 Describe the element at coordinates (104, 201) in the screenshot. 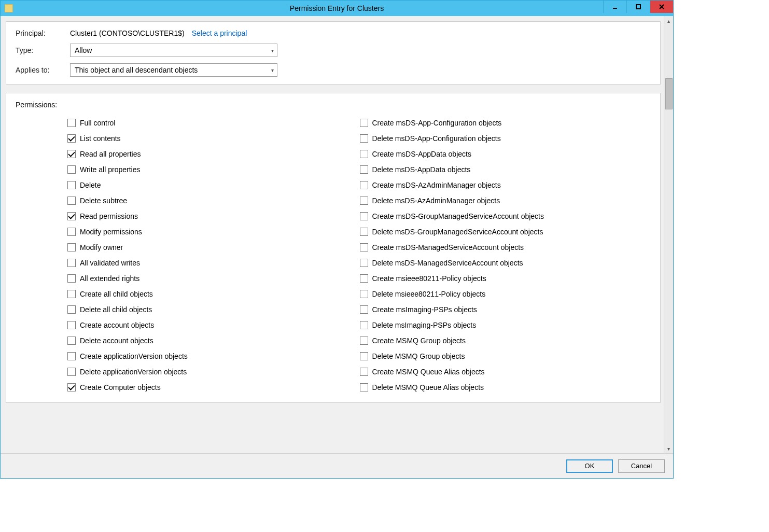

I see `permission-label: Delete subtree` at that location.